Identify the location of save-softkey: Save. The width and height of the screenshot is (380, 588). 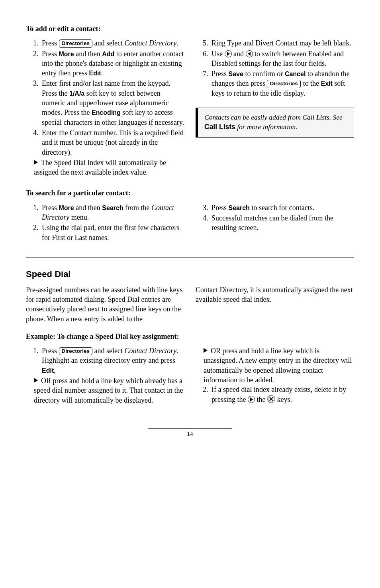
(236, 74).